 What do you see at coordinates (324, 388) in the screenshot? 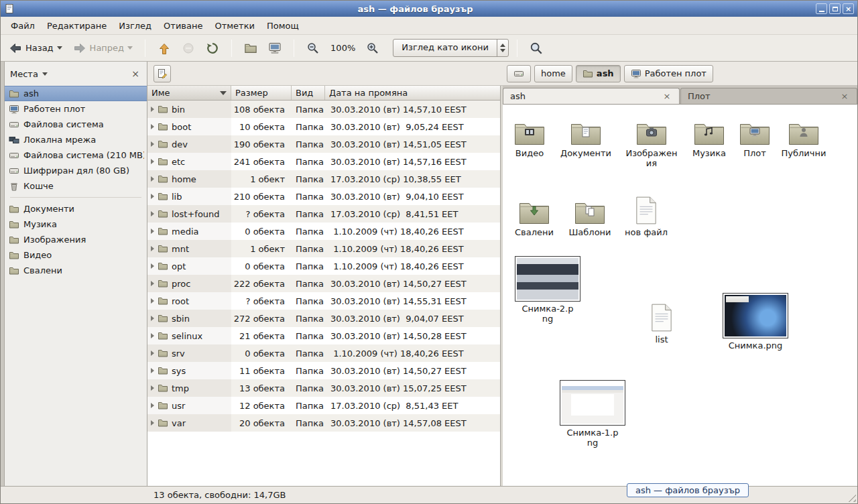
I see `table-row: tmp 13 обекта Папка 30.03.2010 (вт) 15,0…` at bounding box center [324, 388].